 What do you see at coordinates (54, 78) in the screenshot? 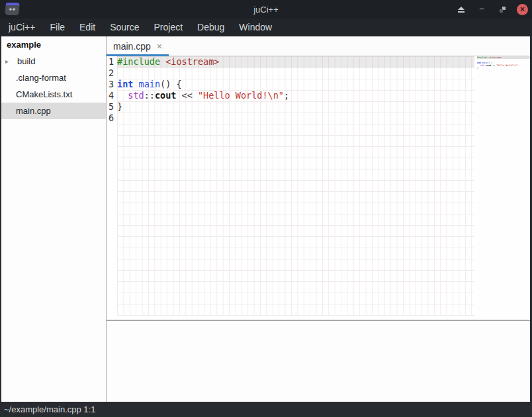
I see `tree-item-clang-format: .clang-format` at bounding box center [54, 78].